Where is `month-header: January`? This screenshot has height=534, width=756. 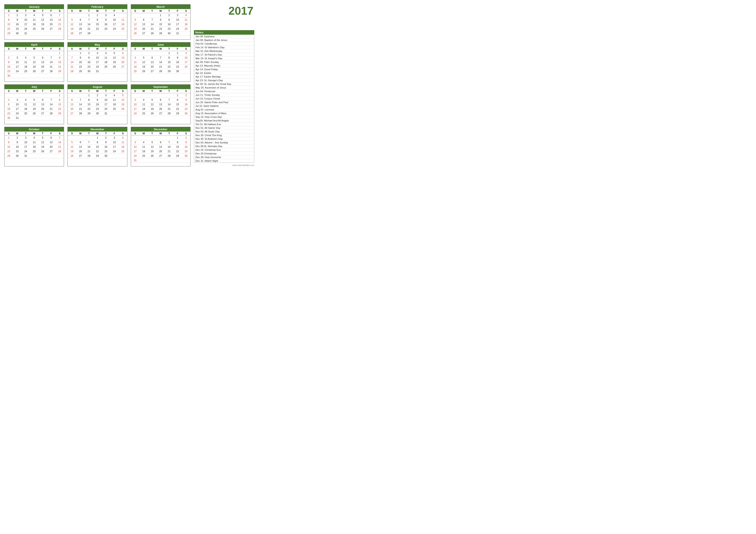 month-header: January is located at coordinates (34, 7).